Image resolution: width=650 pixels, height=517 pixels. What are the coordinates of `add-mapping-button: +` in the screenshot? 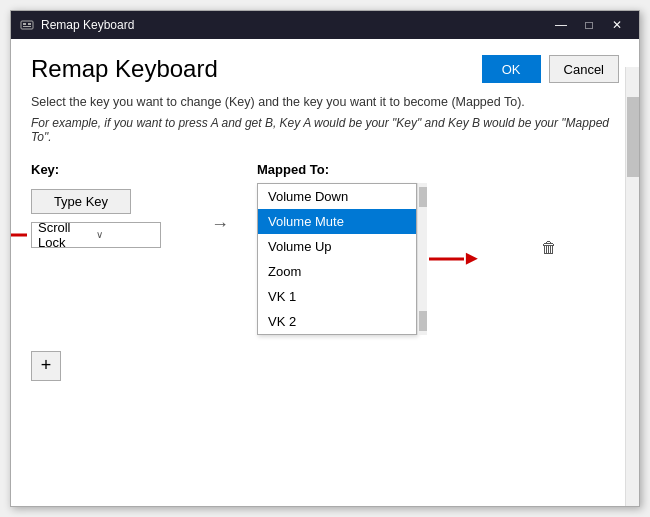 It's located at (46, 366).